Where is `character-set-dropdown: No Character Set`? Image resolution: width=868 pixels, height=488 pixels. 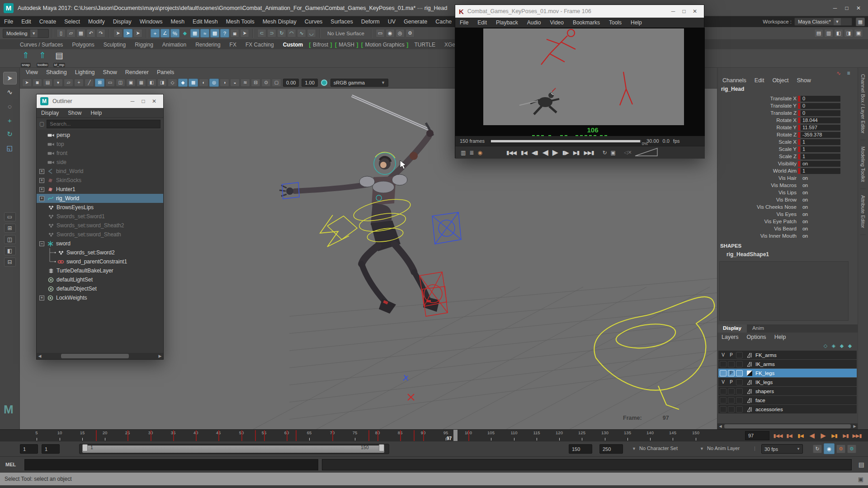
character-set-dropdown: No Character Set is located at coordinates (658, 448).